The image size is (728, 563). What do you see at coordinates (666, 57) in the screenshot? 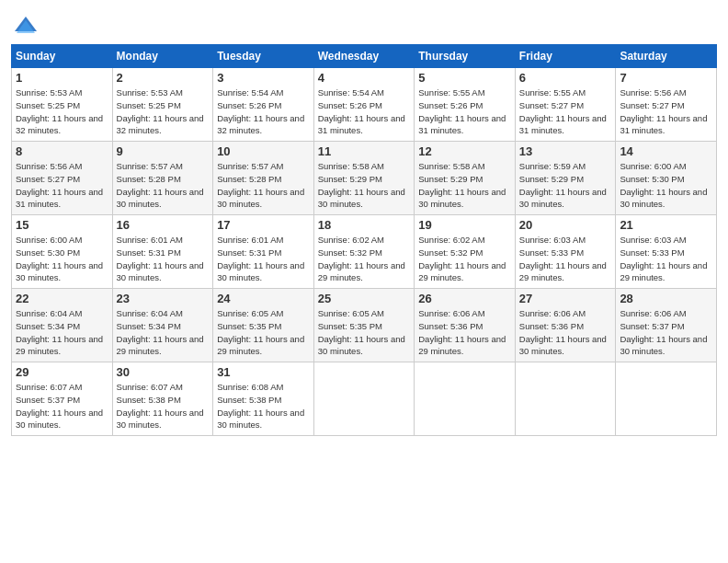
I see `header-saturday: Saturday` at bounding box center [666, 57].